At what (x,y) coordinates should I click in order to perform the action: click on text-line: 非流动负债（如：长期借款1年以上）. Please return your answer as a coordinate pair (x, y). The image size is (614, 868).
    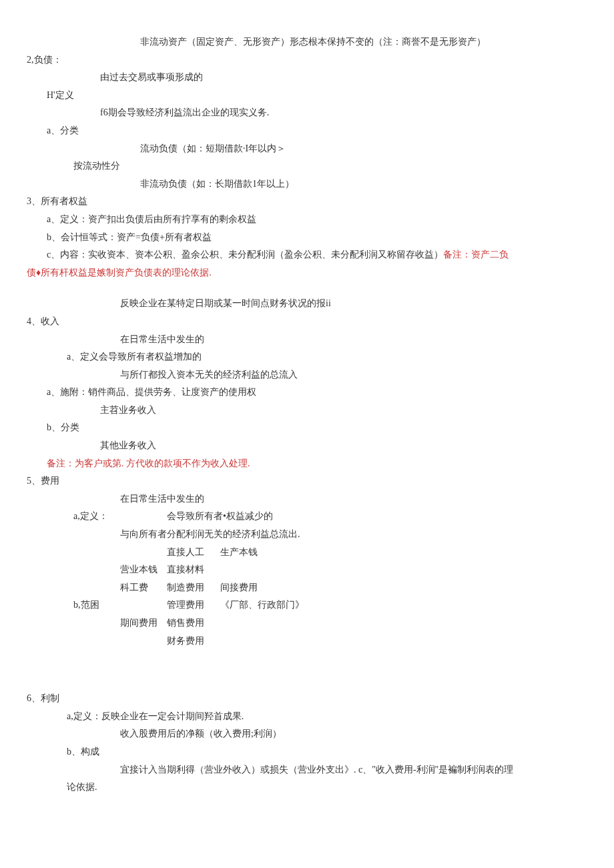
    Looking at the image, I should click on (364, 184).